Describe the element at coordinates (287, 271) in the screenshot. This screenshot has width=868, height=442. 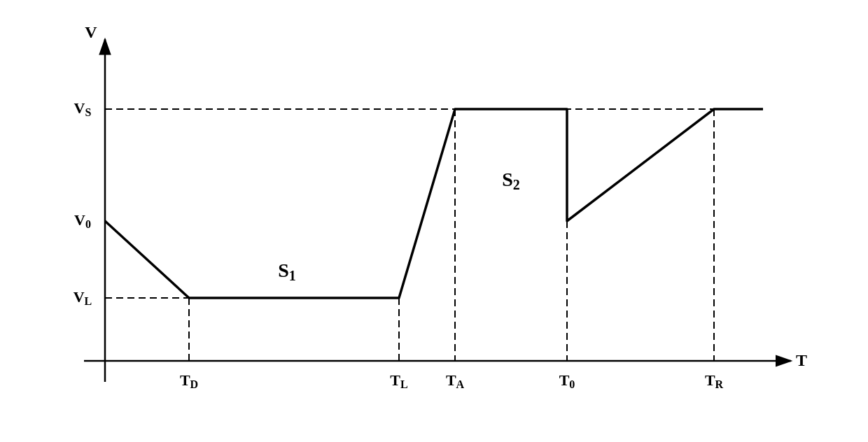
I see `s1-label: S1` at that location.